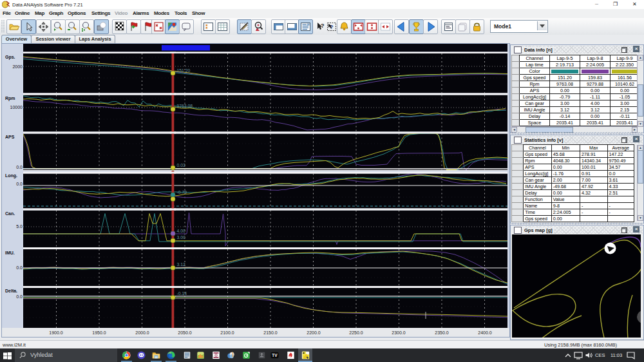 This screenshot has height=362, width=644. Describe the element at coordinates (182, 264) in the screenshot. I see `svg-text: 3.12` at that location.